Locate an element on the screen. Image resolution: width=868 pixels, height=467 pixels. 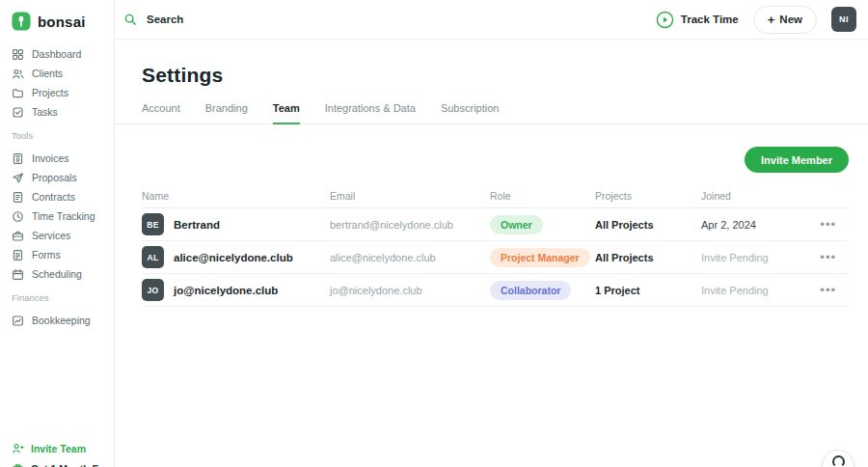
search-input is located at coordinates (291, 19).